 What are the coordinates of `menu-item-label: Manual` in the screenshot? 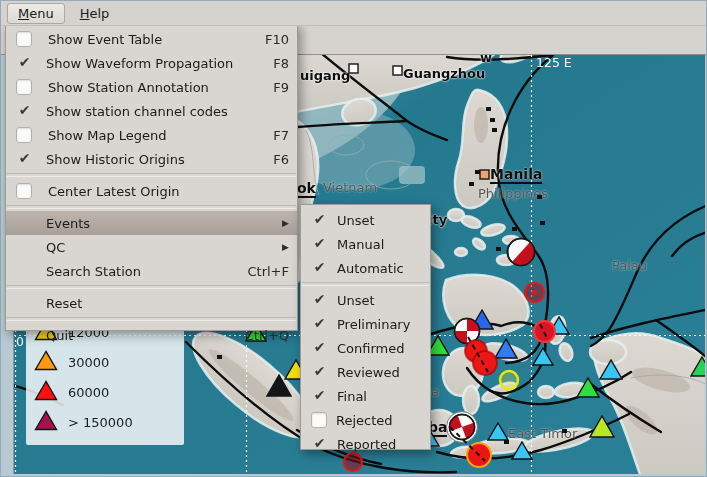 It's located at (380, 244).